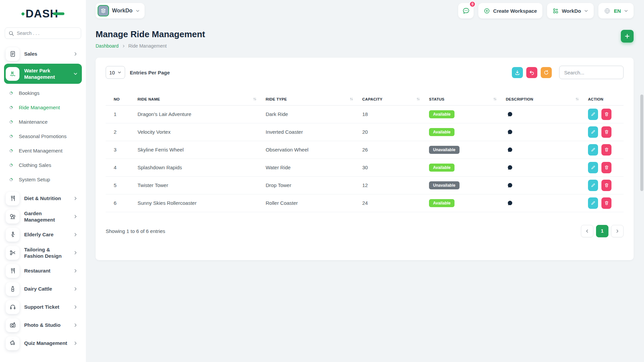 The image size is (644, 362). I want to click on sidebar-item-tailoring-fashion-design: Tailoring & Fashion Design, so click(43, 253).